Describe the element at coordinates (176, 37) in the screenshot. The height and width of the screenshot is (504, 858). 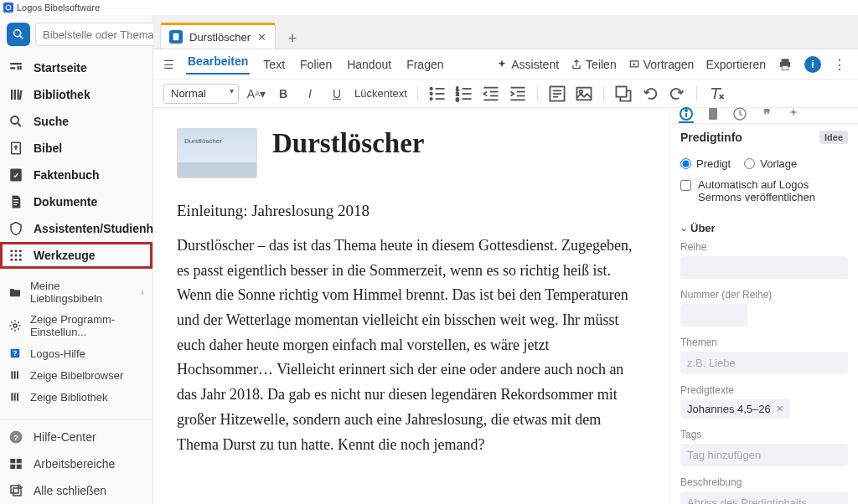
I see `document-icon` at that location.